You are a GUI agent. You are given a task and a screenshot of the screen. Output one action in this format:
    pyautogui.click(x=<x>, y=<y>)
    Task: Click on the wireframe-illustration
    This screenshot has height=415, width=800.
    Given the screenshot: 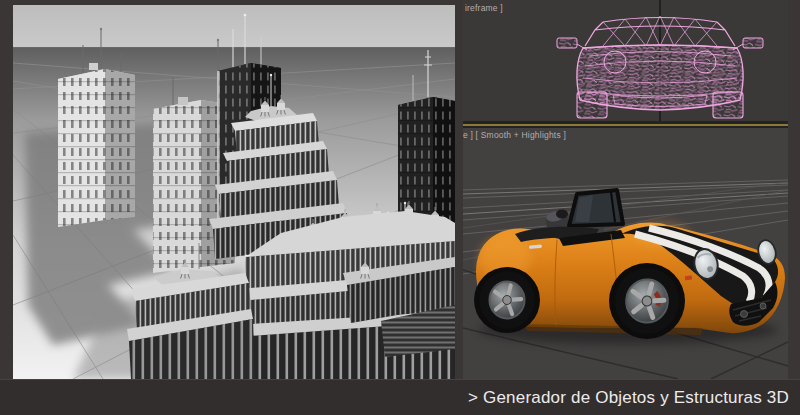 What is the action you would take?
    pyautogui.click(x=626, y=60)
    